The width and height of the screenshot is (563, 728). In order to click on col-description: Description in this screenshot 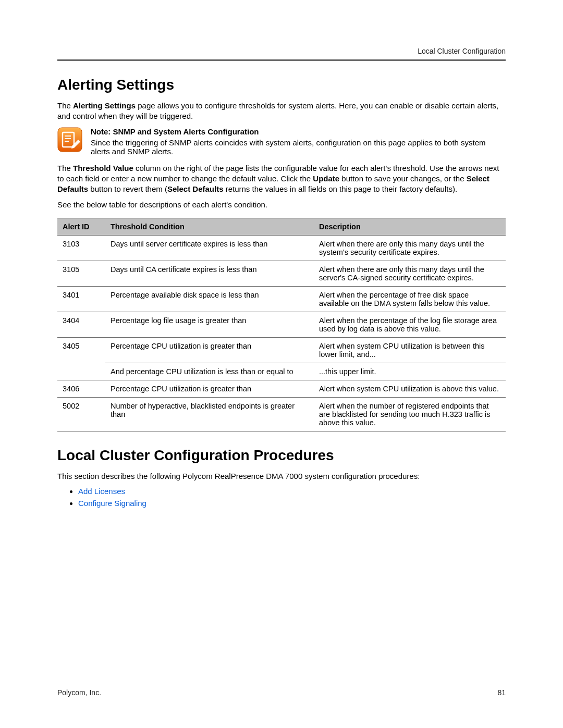, I will do `click(410, 226)`.